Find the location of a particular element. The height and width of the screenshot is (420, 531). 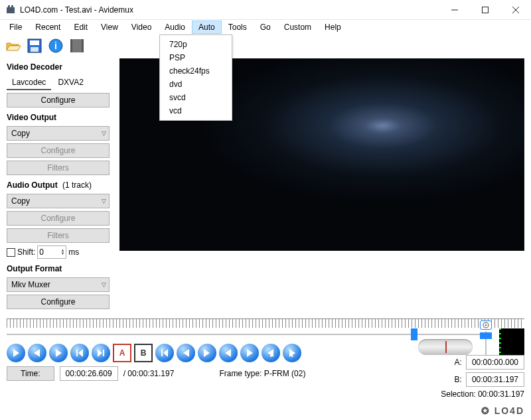

selection-value: 00:00:31.197 is located at coordinates (501, 394).